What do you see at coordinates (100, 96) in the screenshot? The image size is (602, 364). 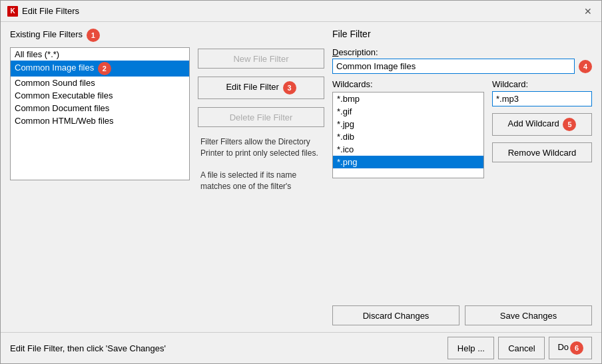 I see `filter-item-common-exec: Common Executable files` at bounding box center [100, 96].